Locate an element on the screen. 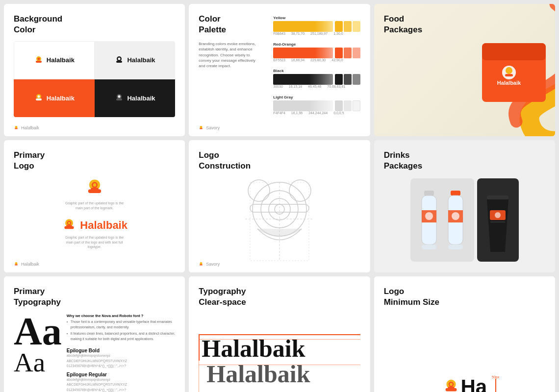 Image resolution: width=559 pixels, height=392 pixels. logo-icon-orange is located at coordinates (39, 98).